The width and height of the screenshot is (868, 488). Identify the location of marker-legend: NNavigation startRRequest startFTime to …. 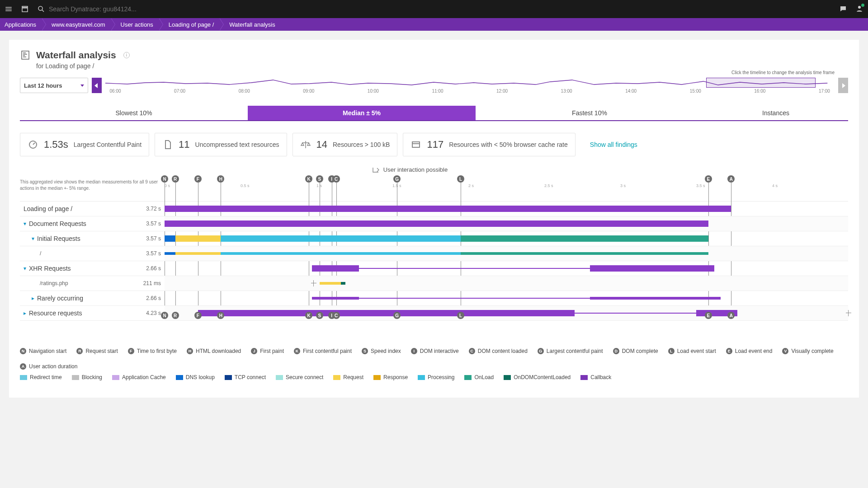
(434, 359).